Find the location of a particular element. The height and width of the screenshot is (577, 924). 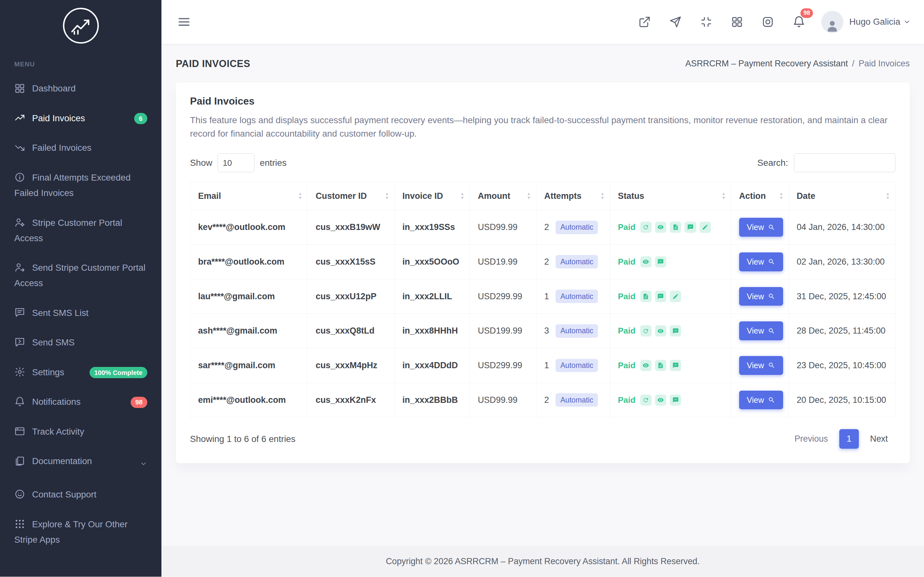

sidebar-item-dashboard: Dashboard is located at coordinates (81, 89).